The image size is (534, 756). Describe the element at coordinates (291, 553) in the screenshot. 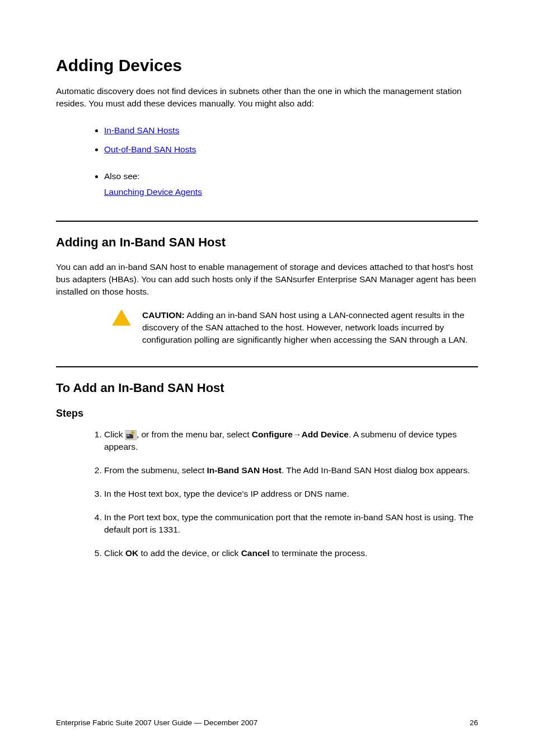

I see `step-item: Click OK to add the device, or click Can…` at that location.